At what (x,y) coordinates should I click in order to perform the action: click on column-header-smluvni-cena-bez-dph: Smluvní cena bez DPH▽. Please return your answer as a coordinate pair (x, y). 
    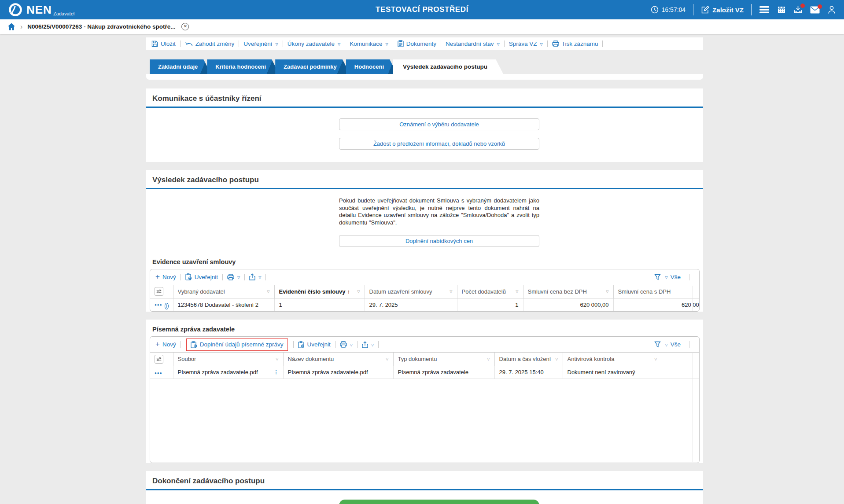
    Looking at the image, I should click on (568, 292).